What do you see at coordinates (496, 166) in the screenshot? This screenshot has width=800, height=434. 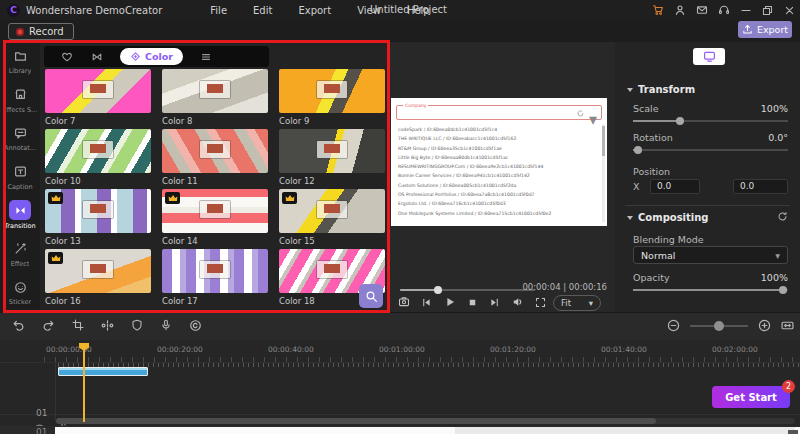 I see `company-option: RESUMEWRITINGGROUP.Com / ID:60eea9e2cb1c…` at bounding box center [496, 166].